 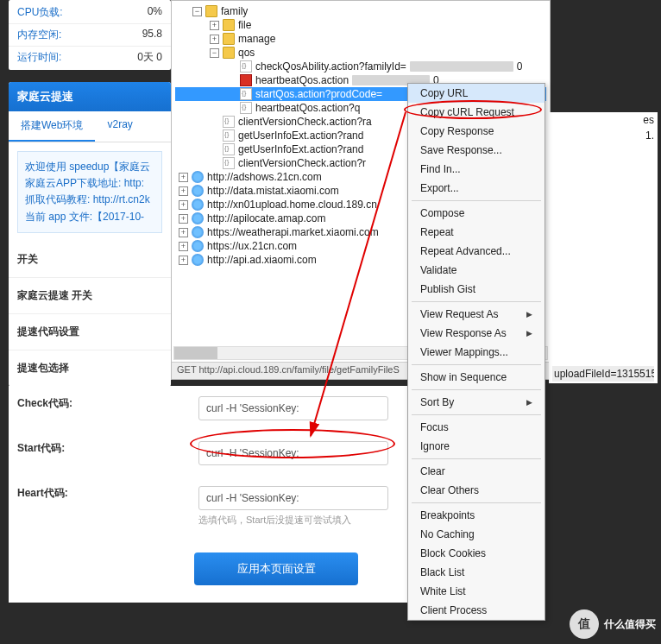 I want to click on uptime-value: 0天 0, so click(x=150, y=57).